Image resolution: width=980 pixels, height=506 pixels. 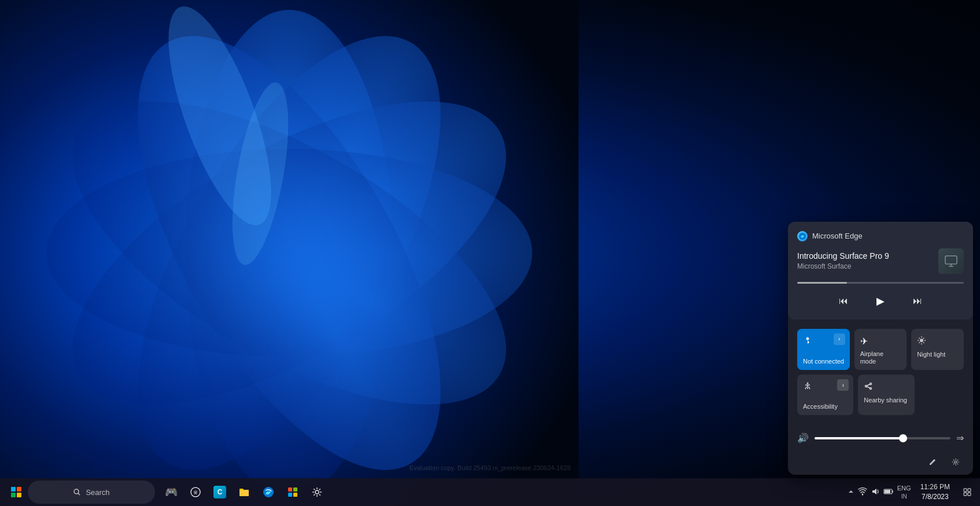 I want to click on taskbar-edge, so click(x=268, y=492).